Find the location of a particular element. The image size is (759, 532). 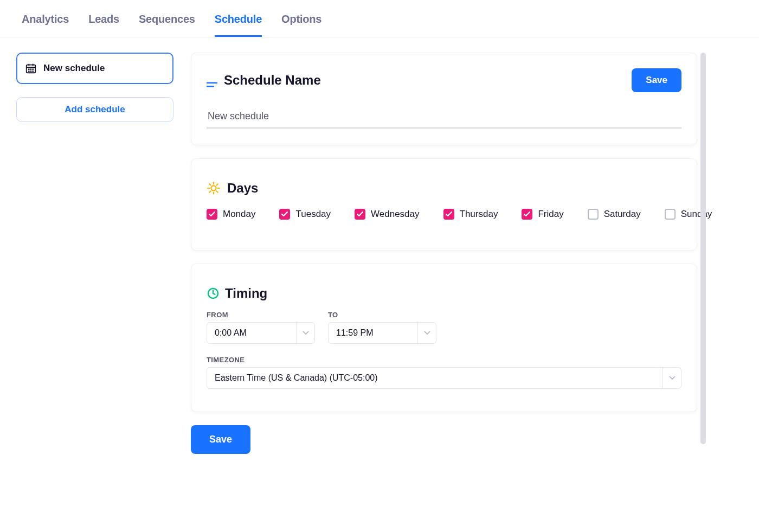

day-label: Thursday is located at coordinates (479, 214).